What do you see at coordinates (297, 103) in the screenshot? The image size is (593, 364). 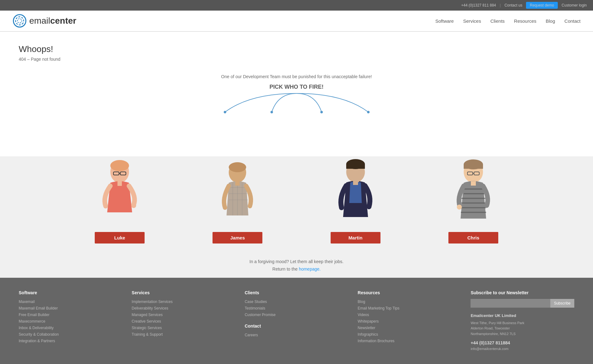 I see `arrows-svg` at bounding box center [297, 103].